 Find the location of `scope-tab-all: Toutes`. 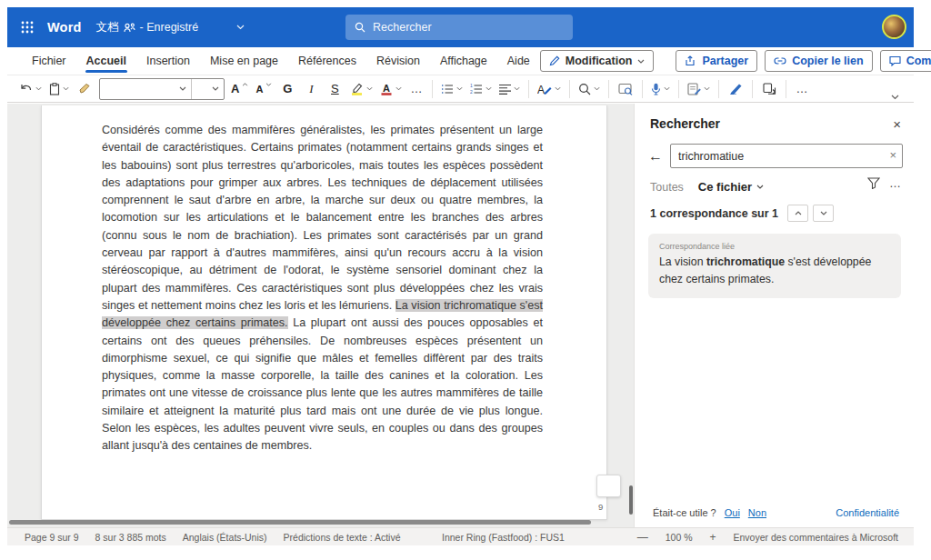

scope-tab-all: Toutes is located at coordinates (667, 187).